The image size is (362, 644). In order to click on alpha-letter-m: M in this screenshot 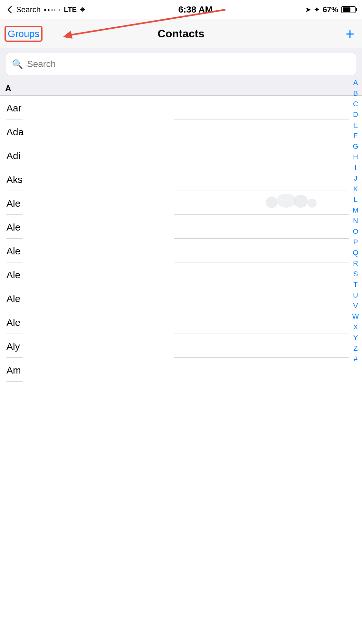, I will do `click(356, 210)`.